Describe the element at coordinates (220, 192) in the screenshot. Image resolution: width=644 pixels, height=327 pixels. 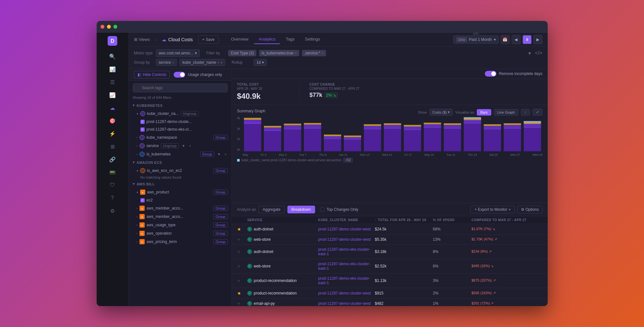
I see `group-product-button: Group` at that location.